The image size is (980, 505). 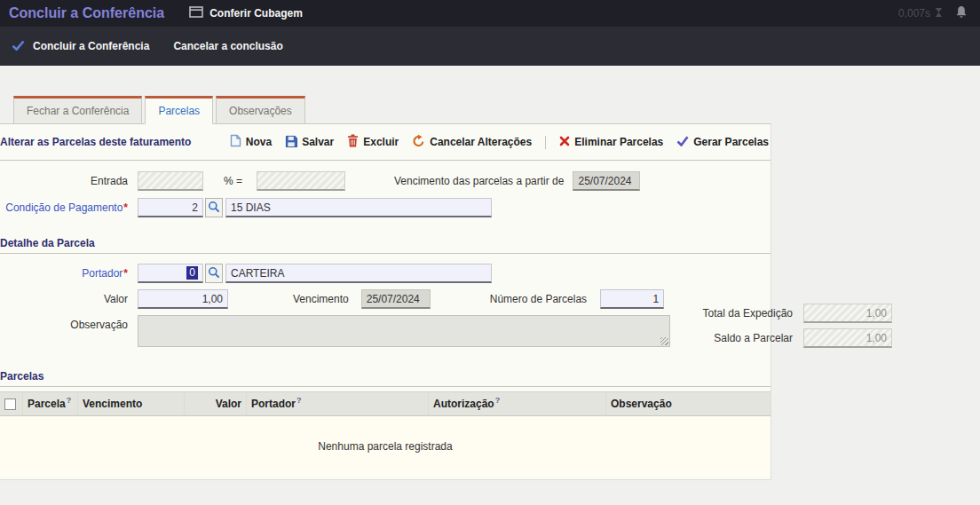 I want to click on save-floppy-icon, so click(x=291, y=142).